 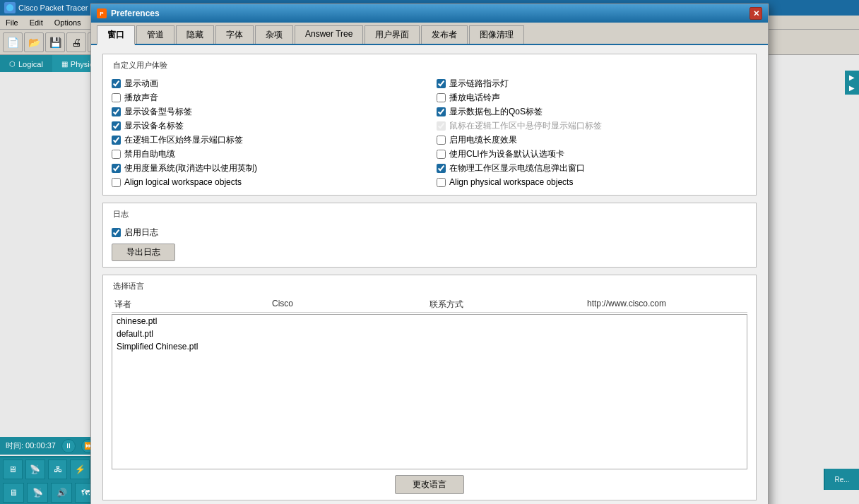 I want to click on lang-col-url: http://www.cisco.com, so click(x=665, y=305).